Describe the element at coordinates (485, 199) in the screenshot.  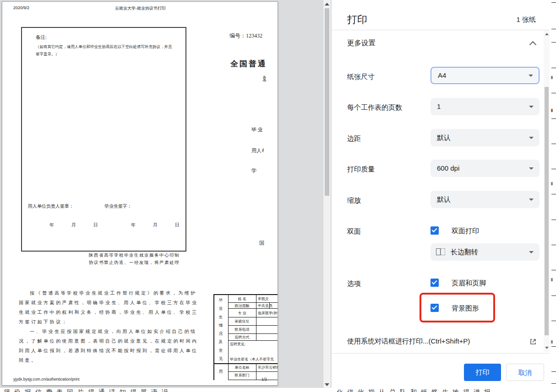
I see `scale-select: 默认` at that location.